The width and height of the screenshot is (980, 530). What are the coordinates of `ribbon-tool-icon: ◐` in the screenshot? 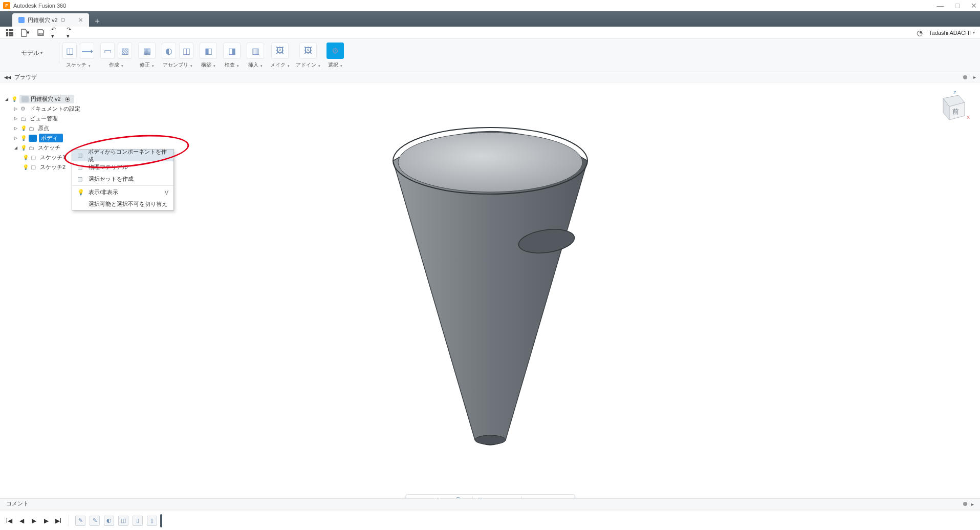 It's located at (169, 51).